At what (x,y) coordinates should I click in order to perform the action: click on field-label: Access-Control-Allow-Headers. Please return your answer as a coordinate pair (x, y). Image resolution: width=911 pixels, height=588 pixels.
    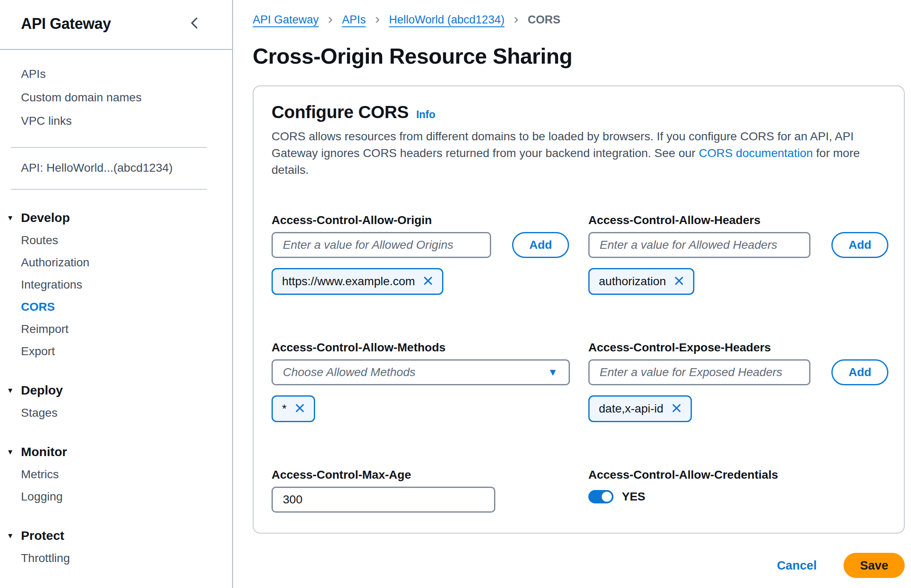
    Looking at the image, I should click on (738, 220).